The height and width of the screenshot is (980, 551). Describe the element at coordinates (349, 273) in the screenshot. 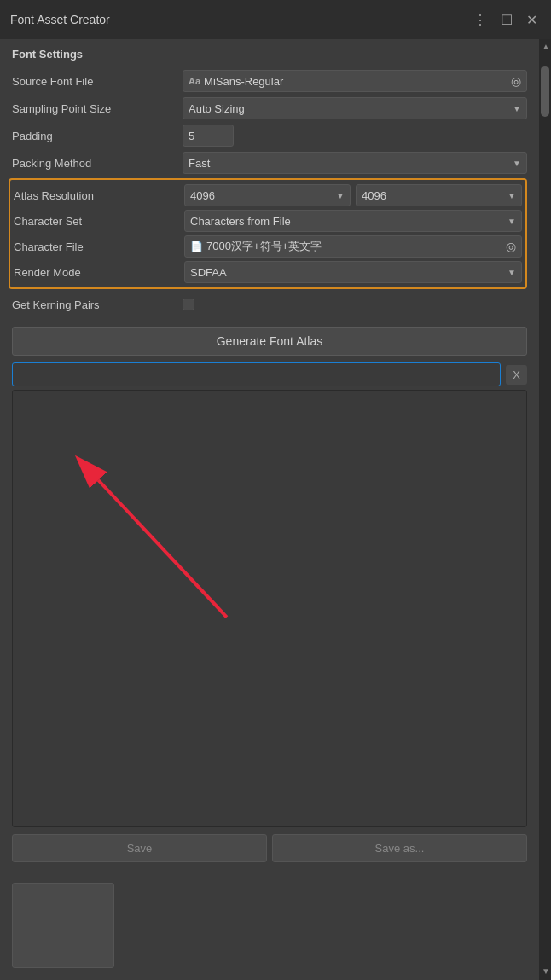

I see `render-mode-value: SDFAA` at that location.